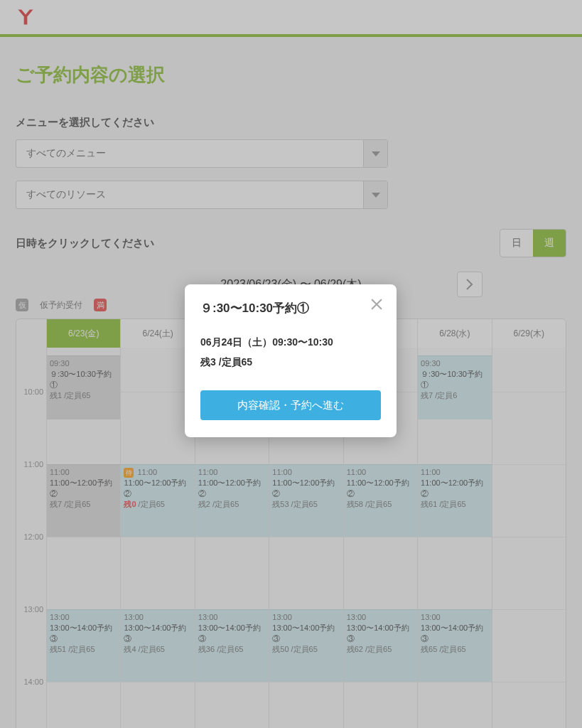  I want to click on modal-cap-line: 残3 /定員65, so click(291, 363).